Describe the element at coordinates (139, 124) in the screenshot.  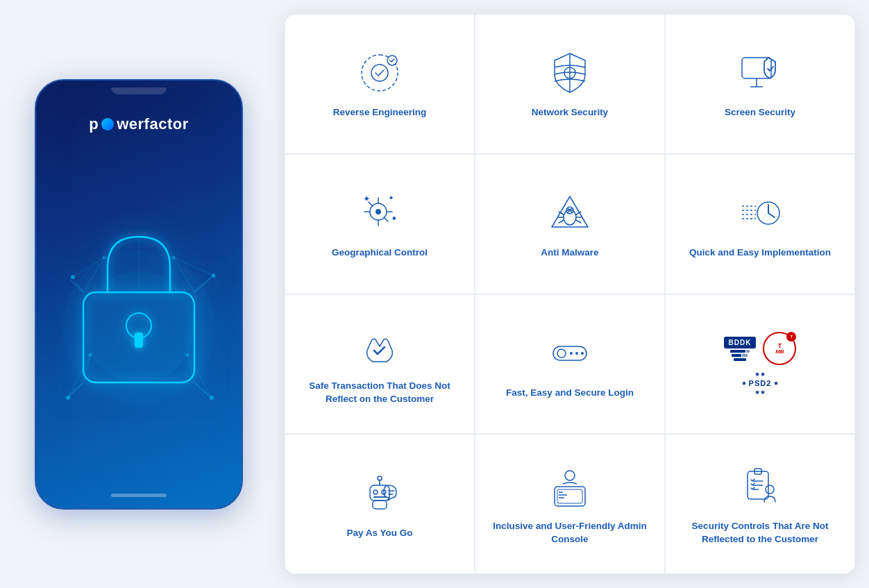
I see `app-logo: pwerfactor` at that location.